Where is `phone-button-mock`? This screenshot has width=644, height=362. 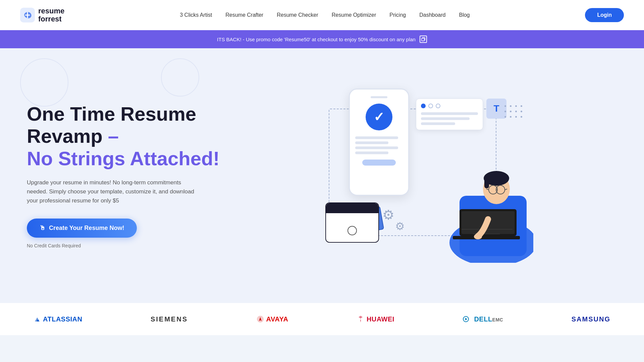
phone-button-mock is located at coordinates (379, 163).